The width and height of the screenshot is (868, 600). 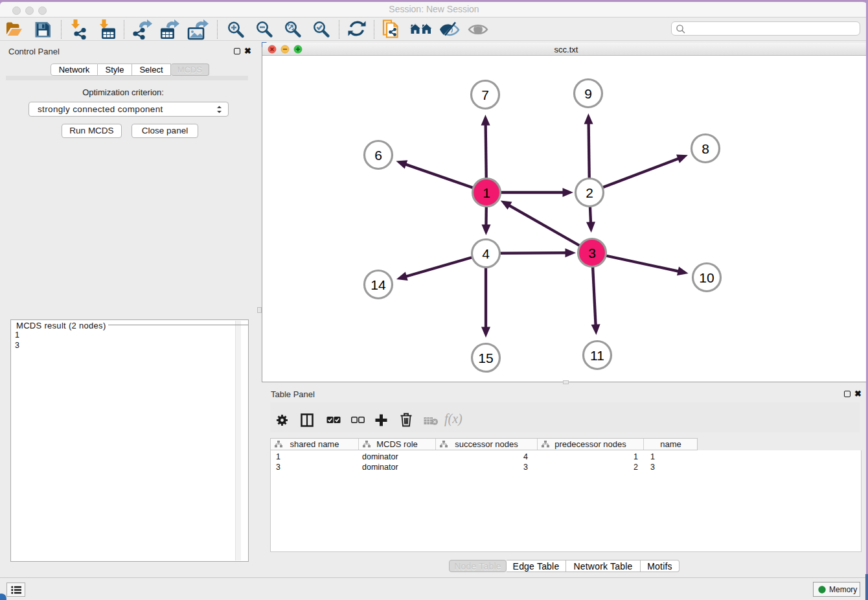 I want to click on svg-text: 3, so click(x=592, y=253).